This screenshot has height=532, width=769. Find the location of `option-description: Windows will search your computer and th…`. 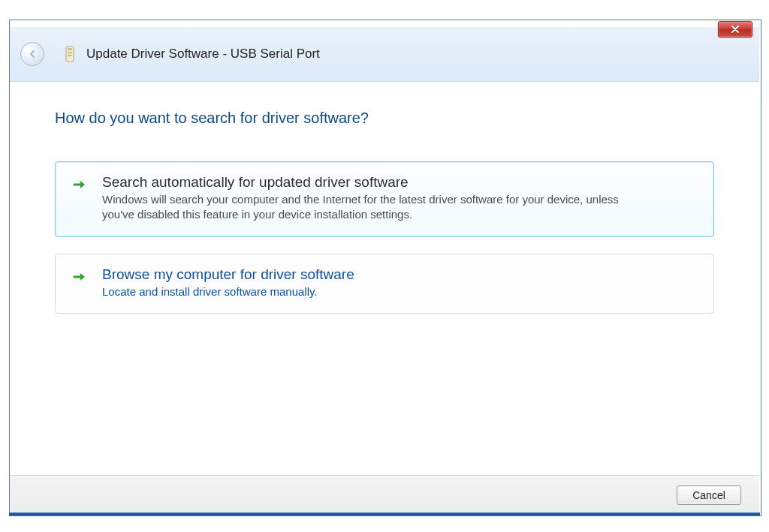

option-description: Windows will search your computer and th… is located at coordinates (372, 207).